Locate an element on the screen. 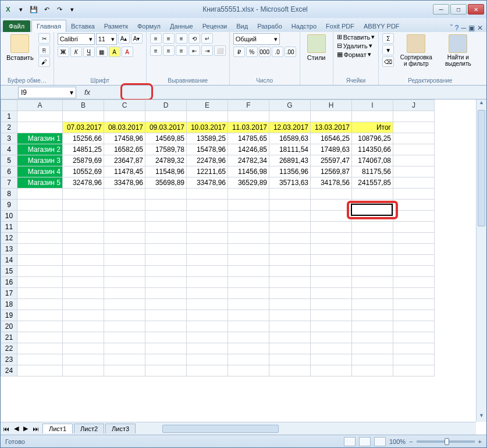  sheet-nav-next: ▶ is located at coordinates (26, 428).